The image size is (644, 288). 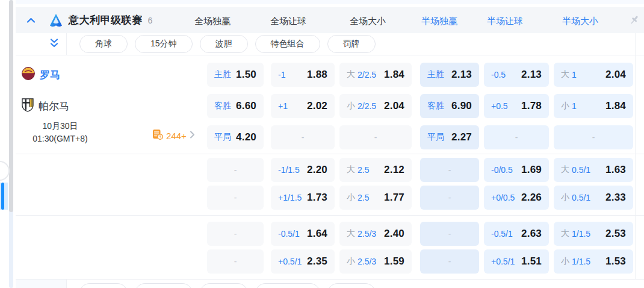 I want to click on odds-cell-r1-c1: 主胜1.50, so click(x=235, y=75).